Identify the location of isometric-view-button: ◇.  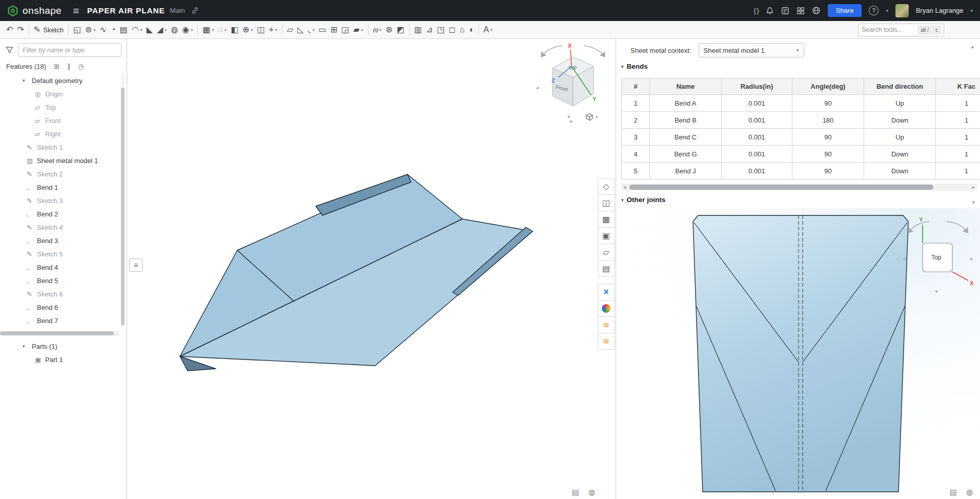
(606, 187).